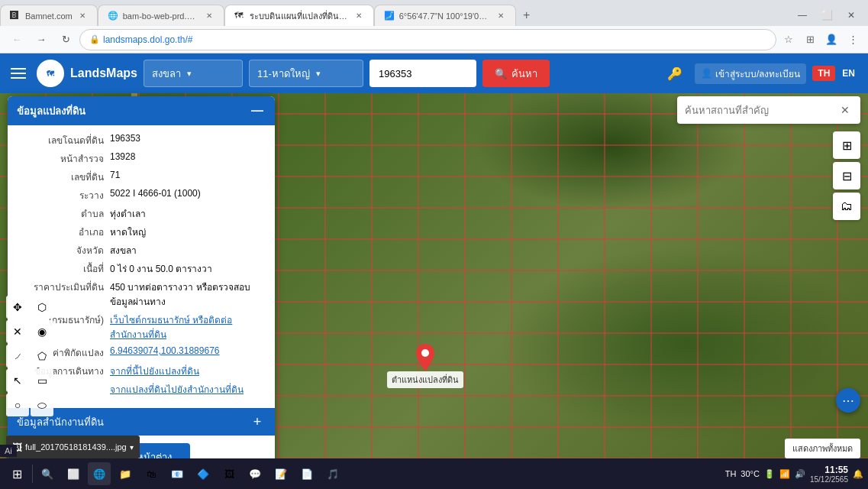 The height and width of the screenshot is (489, 868). Describe the element at coordinates (42, 405) in the screenshot. I see `ellipse-tool-btn: ⬭` at that location.